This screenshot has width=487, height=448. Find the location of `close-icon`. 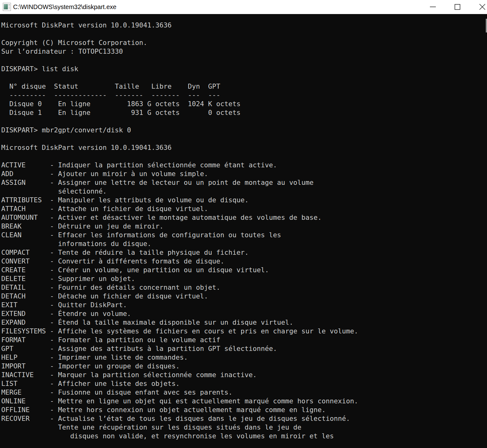

close-icon is located at coordinates (482, 7).